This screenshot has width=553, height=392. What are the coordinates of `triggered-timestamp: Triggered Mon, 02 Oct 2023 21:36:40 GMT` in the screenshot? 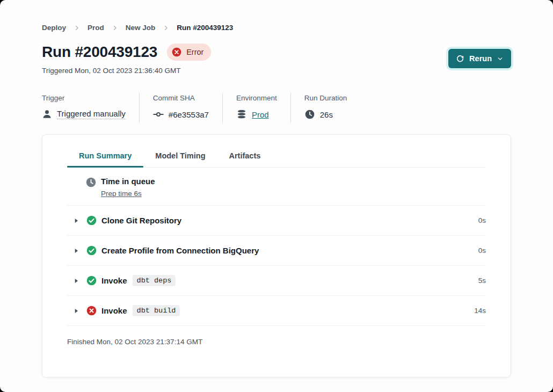 It's located at (276, 71).